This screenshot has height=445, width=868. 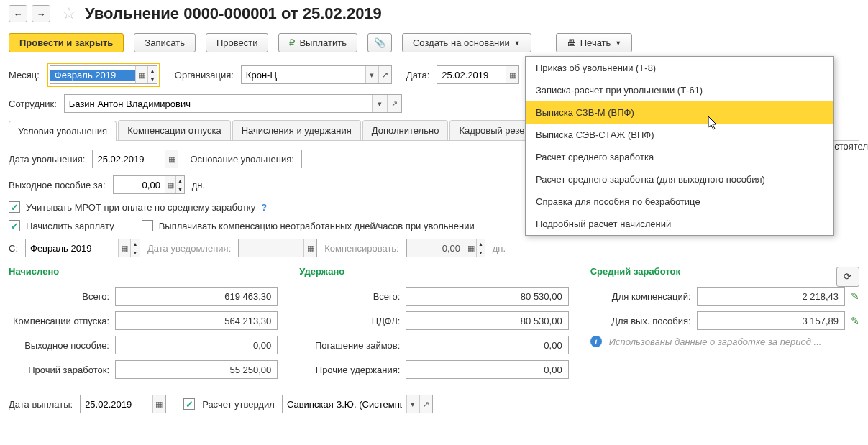 What do you see at coordinates (14, 226) in the screenshot?
I see `accrue-salary-checkbox: ✓` at bounding box center [14, 226].